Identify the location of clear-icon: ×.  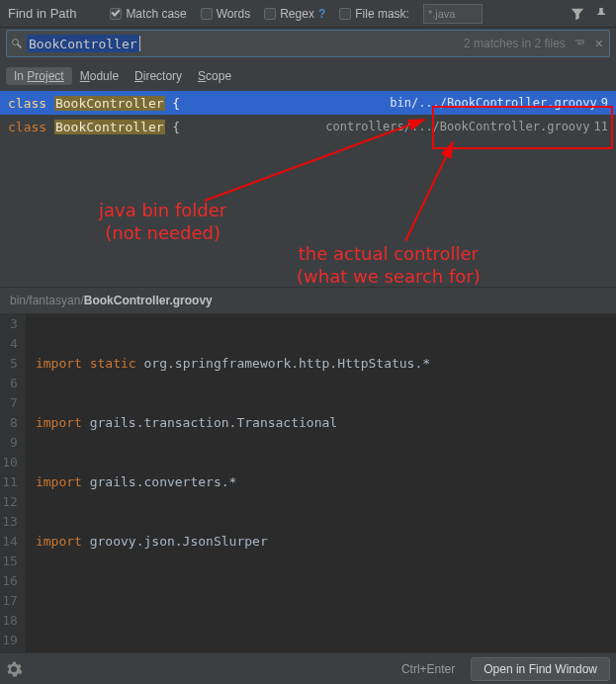
(599, 43).